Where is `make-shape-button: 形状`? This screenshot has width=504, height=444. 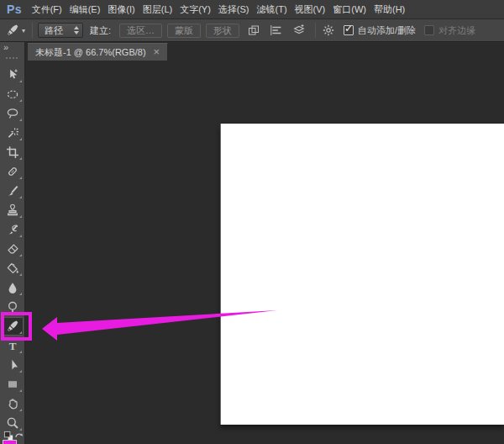 make-shape-button: 形状 is located at coordinates (223, 30).